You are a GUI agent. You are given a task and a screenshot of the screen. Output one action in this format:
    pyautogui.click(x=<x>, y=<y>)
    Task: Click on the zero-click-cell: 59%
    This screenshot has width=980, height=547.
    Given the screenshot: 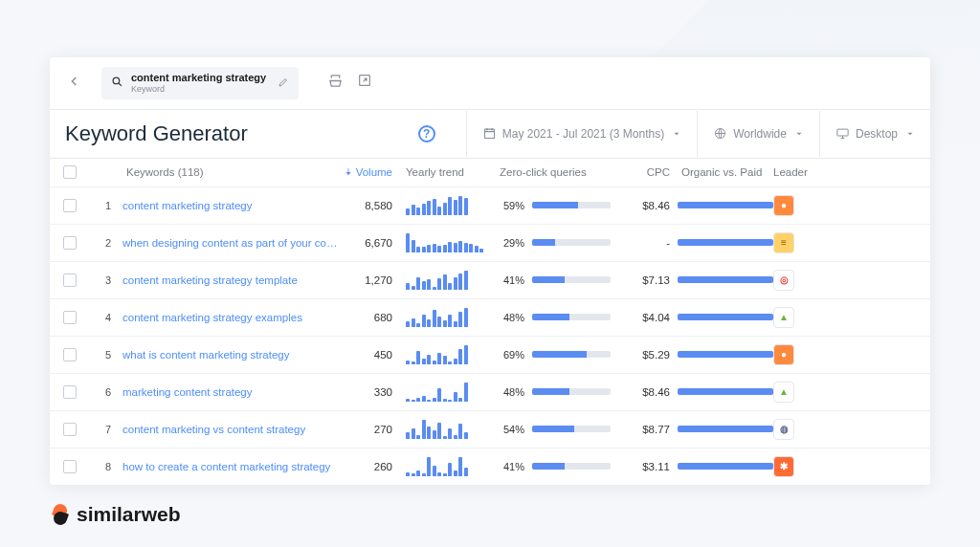 What is the action you would take?
    pyautogui.click(x=553, y=206)
    